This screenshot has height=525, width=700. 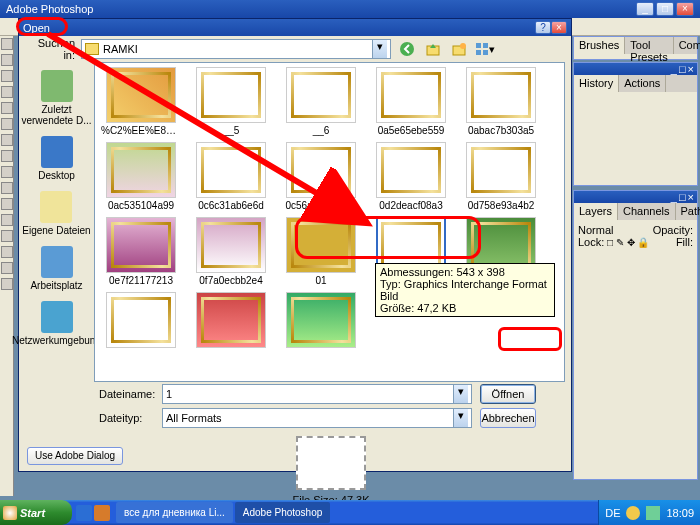 What do you see at coordinates (612, 513) in the screenshot?
I see `lang-indicator: DE` at bounding box center [612, 513].